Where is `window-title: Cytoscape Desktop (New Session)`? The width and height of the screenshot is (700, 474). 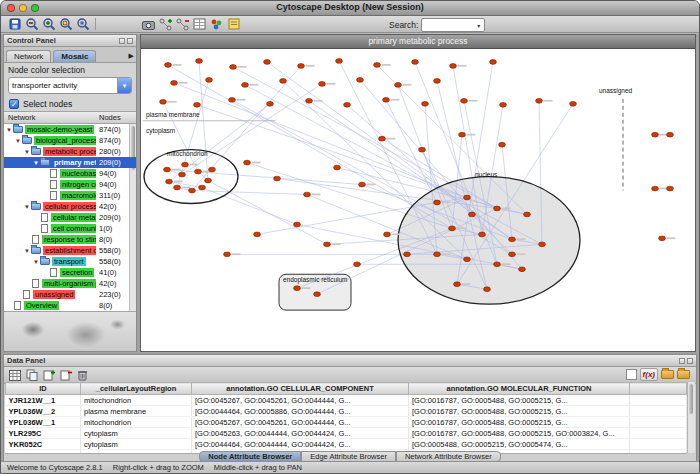
window-title: Cytoscape Desktop (New Session) is located at coordinates (350, 7).